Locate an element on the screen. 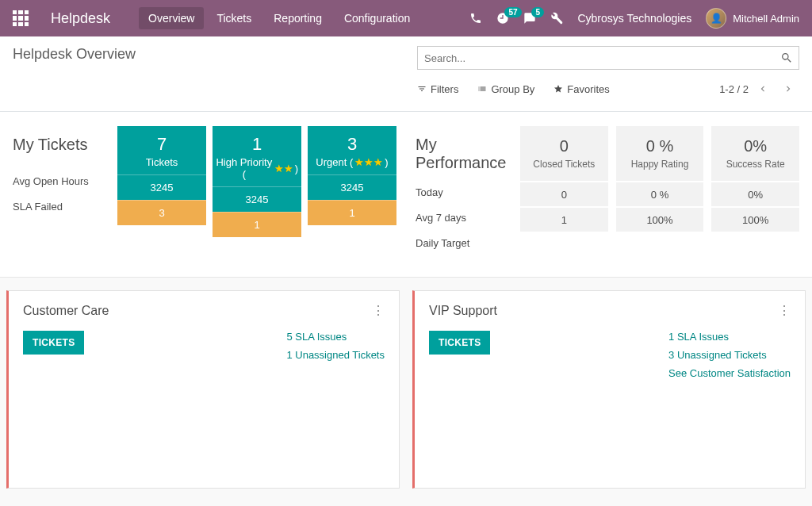 This screenshot has height=506, width=812. top-navbar: Helpdesk Overview Tickets Reporting Conf… is located at coordinates (406, 18).